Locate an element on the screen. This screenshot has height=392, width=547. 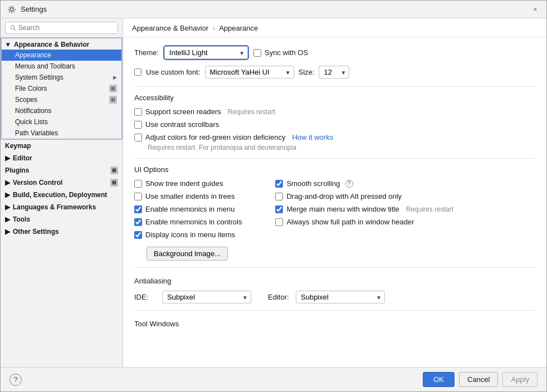
background-image-button: Background Image... is located at coordinates (187, 254).